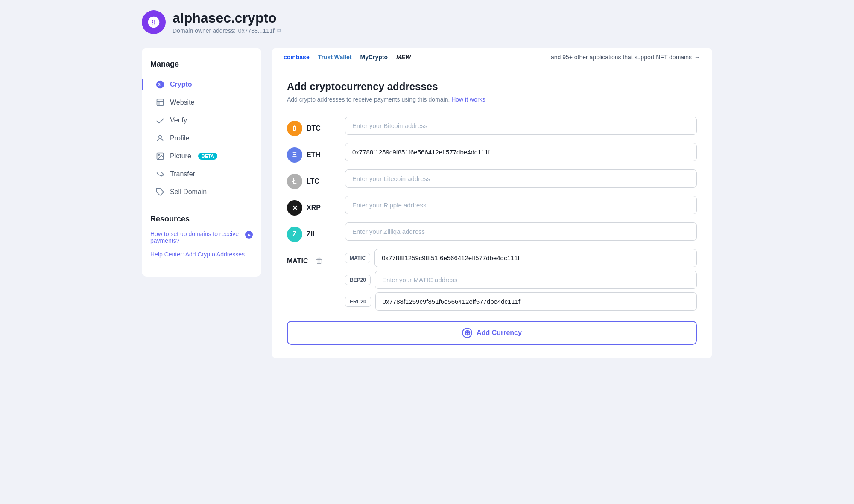  I want to click on xrp-input, so click(521, 205).